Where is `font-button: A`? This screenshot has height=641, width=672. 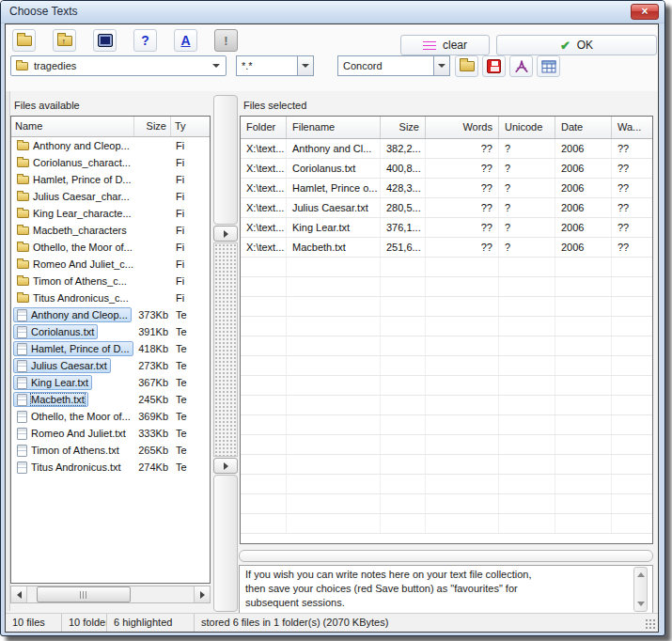 font-button: A is located at coordinates (186, 40).